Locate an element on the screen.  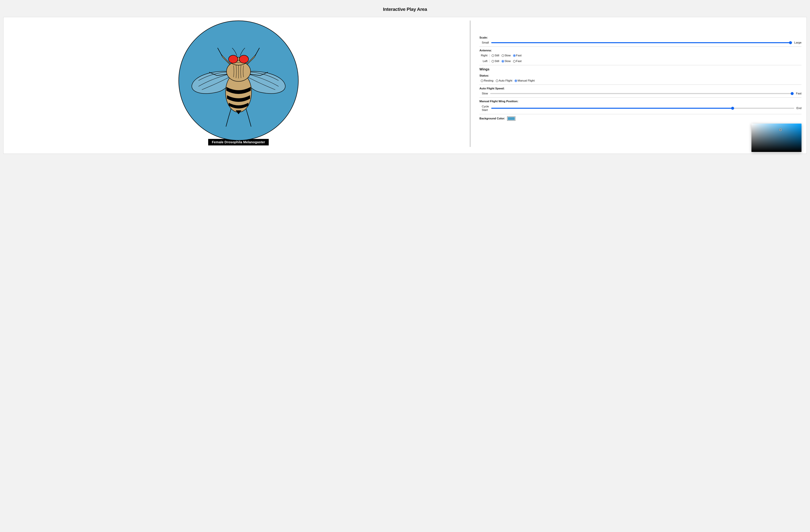
wings-status-section: Status: Resting Auto Flight Manual Fligh… is located at coordinates (641, 78).